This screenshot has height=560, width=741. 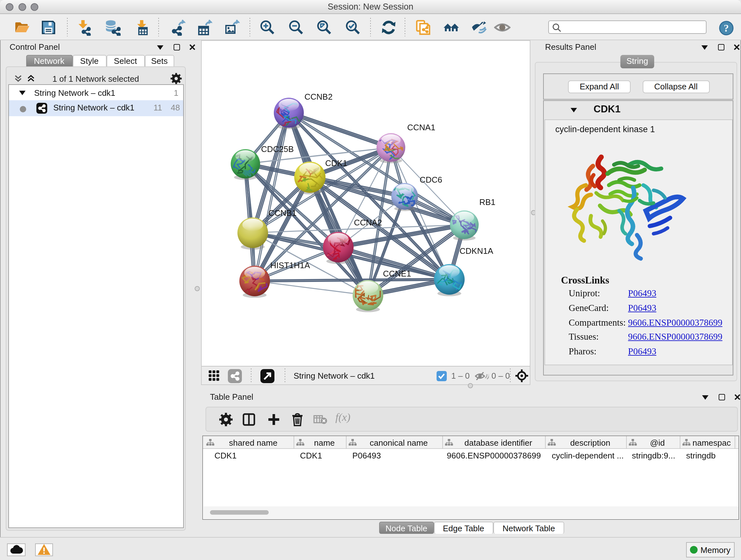 I want to click on svg-text: CCNB1, so click(x=282, y=213).